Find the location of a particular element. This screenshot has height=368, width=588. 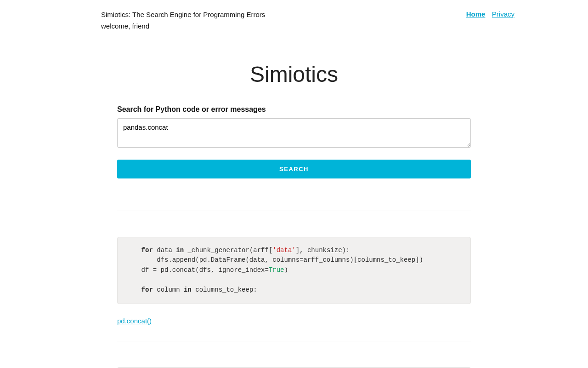

header-text: Simiotics: The Search Engine for Program… is located at coordinates (183, 20).